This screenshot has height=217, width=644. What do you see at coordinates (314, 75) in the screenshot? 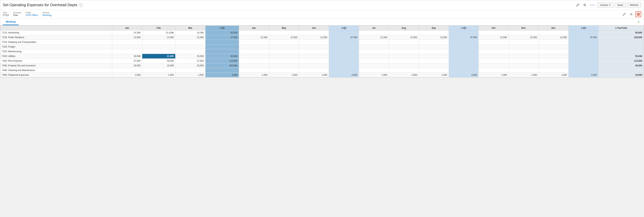
I see `table-cell-jun: 1,500` at bounding box center [314, 75].